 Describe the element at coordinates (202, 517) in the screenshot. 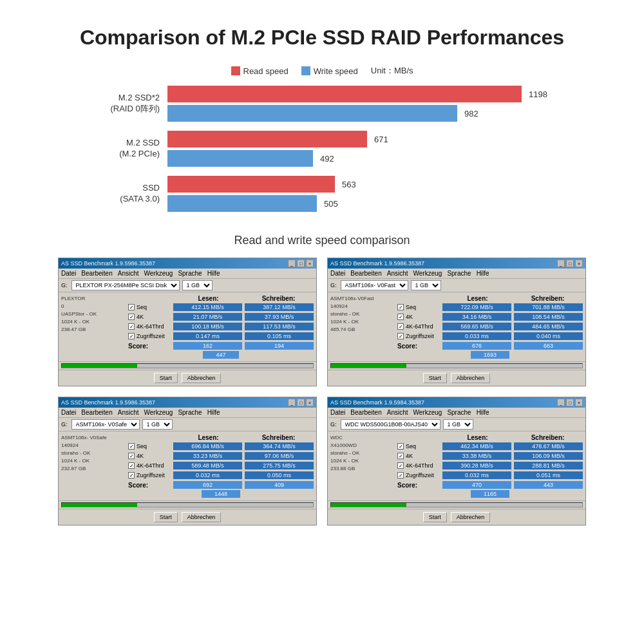

I see `abbrechen-btn-2: Abbrechen` at that location.